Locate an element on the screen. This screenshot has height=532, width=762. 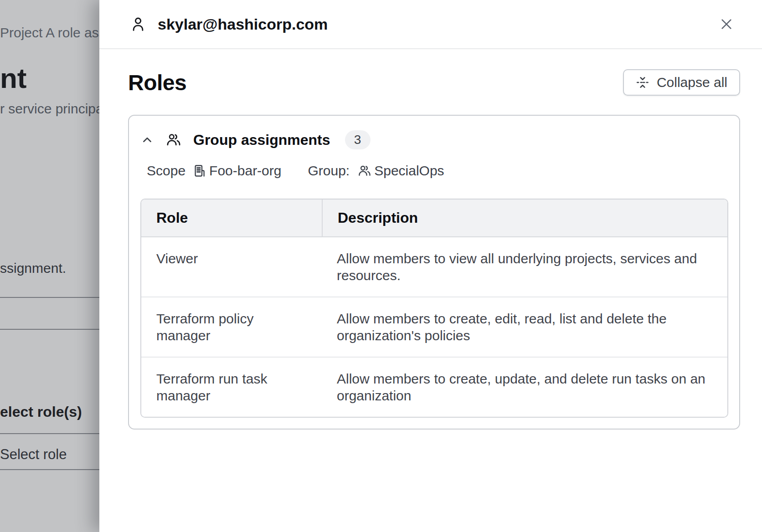
building-icon is located at coordinates (200, 171).